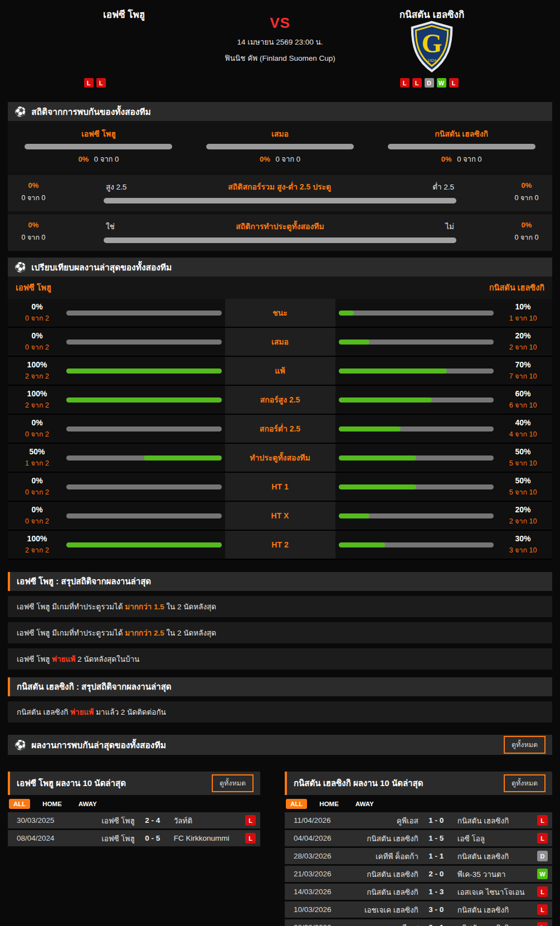  I want to click on stat-left-count: 0 จาก 0, so click(33, 198).